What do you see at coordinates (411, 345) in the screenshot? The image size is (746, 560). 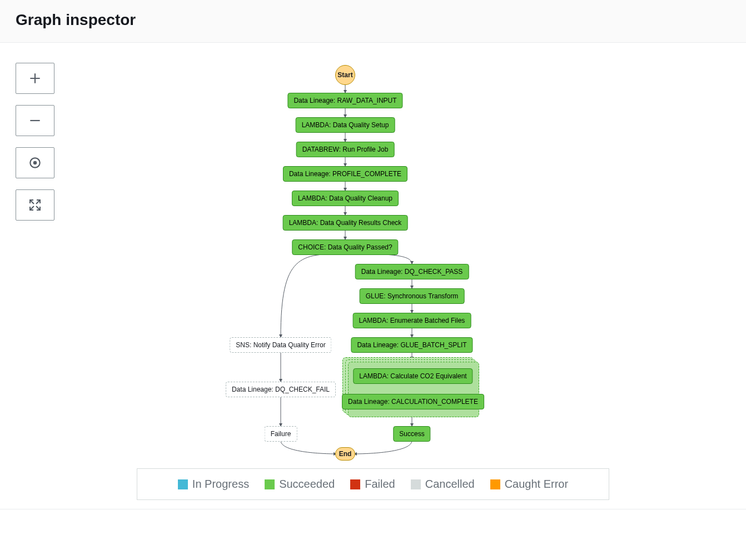 I see `node-batch-split: Data Lineage: GLUE_BATCH_SPLIT` at bounding box center [411, 345].